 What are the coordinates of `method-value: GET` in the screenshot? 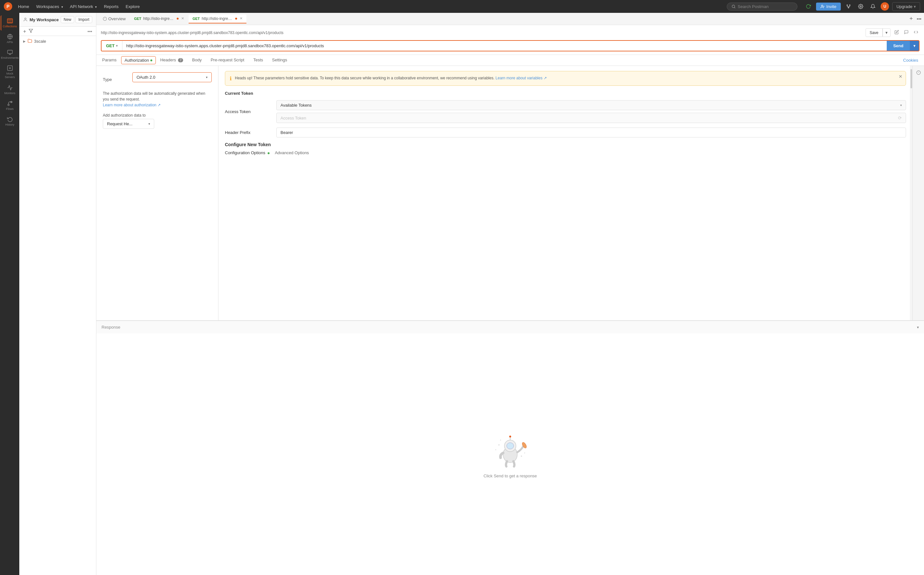 It's located at (110, 46).